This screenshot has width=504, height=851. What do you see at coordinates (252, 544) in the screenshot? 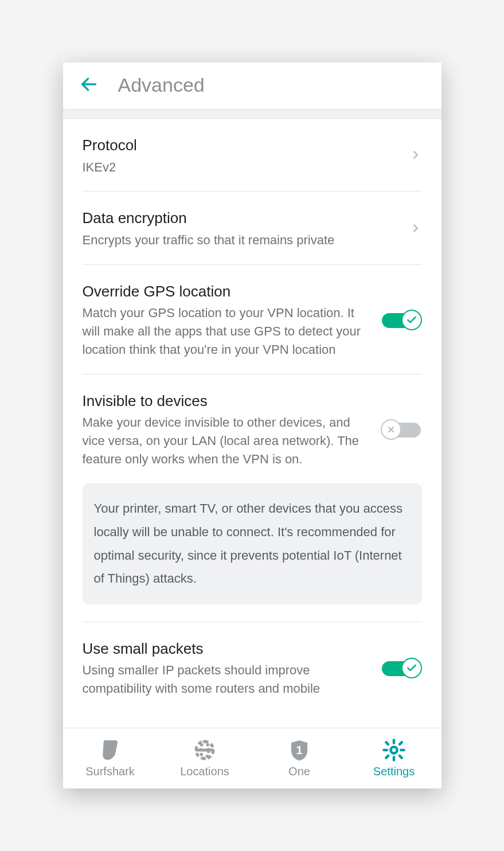
I see `info-box: Your printer, smart TV, or other devices…` at bounding box center [252, 544].